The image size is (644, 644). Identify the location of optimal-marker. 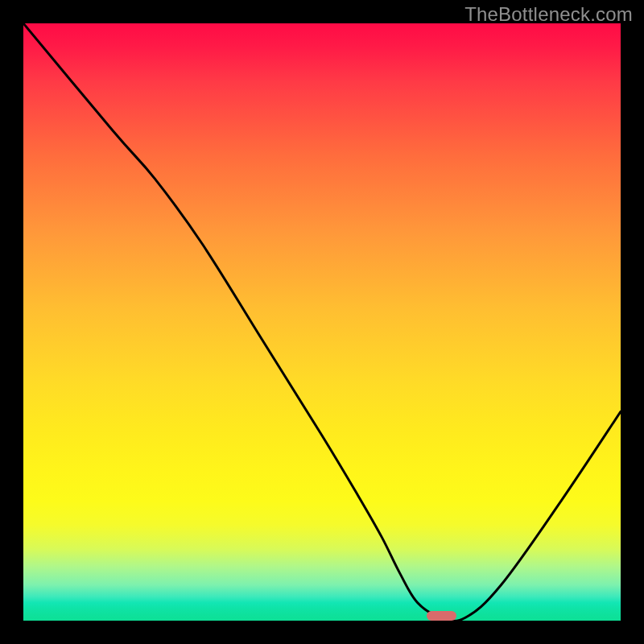
(441, 616).